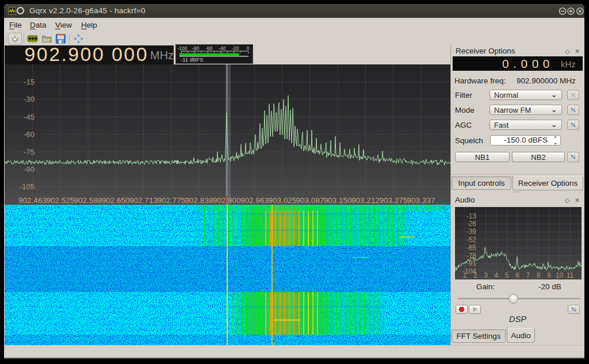 The image size is (589, 364). Describe the element at coordinates (472, 216) in the screenshot. I see `svg-text: -13` at that location.